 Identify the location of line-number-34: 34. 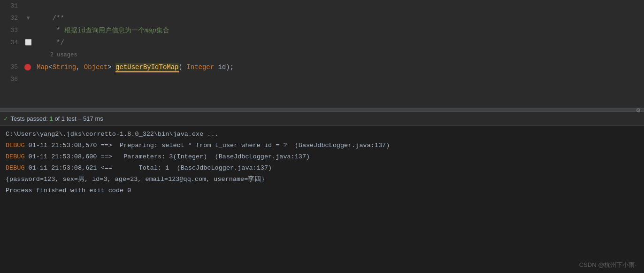
(12, 43).